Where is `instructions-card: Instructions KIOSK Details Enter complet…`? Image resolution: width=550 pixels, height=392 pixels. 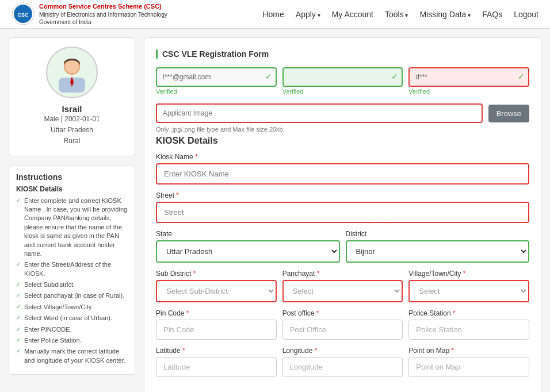 instructions-card: Instructions KIOSK Details Enter complet… is located at coordinates (72, 270).